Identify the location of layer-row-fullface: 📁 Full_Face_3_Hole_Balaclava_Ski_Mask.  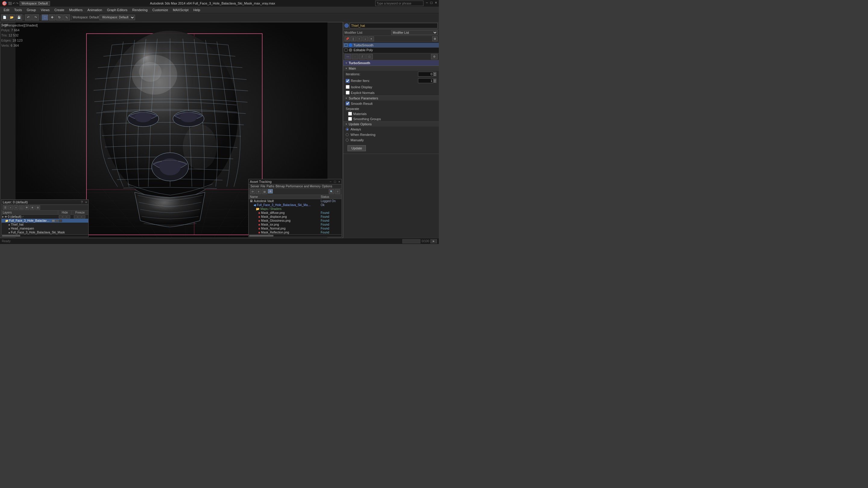
(45, 221).